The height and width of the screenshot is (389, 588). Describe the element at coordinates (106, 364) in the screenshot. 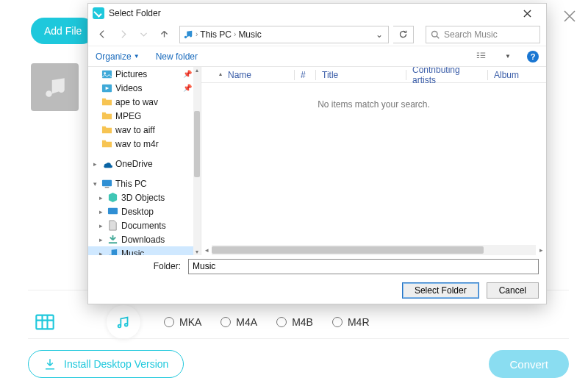

I see `install-desktop-button: Install Desktop Version` at that location.